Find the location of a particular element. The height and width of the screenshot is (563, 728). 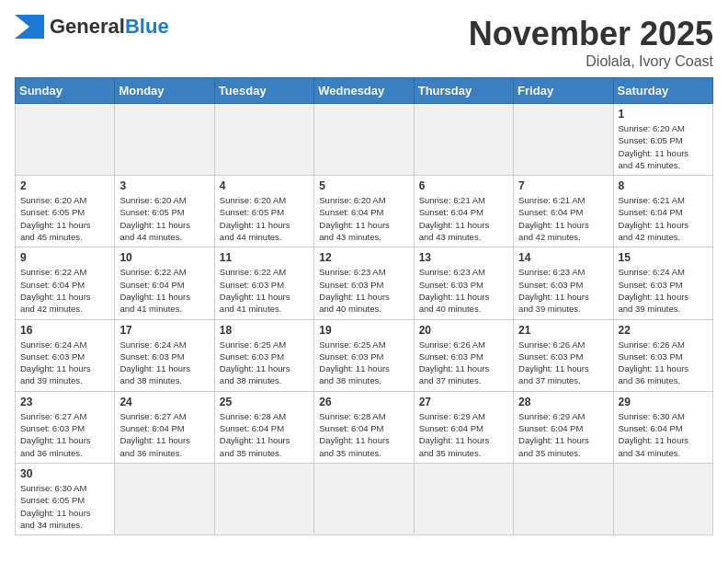

calendar-cell: 4Sunrise: 6:20 AM Sunset: 6:05 PM Daylig… is located at coordinates (264, 212).